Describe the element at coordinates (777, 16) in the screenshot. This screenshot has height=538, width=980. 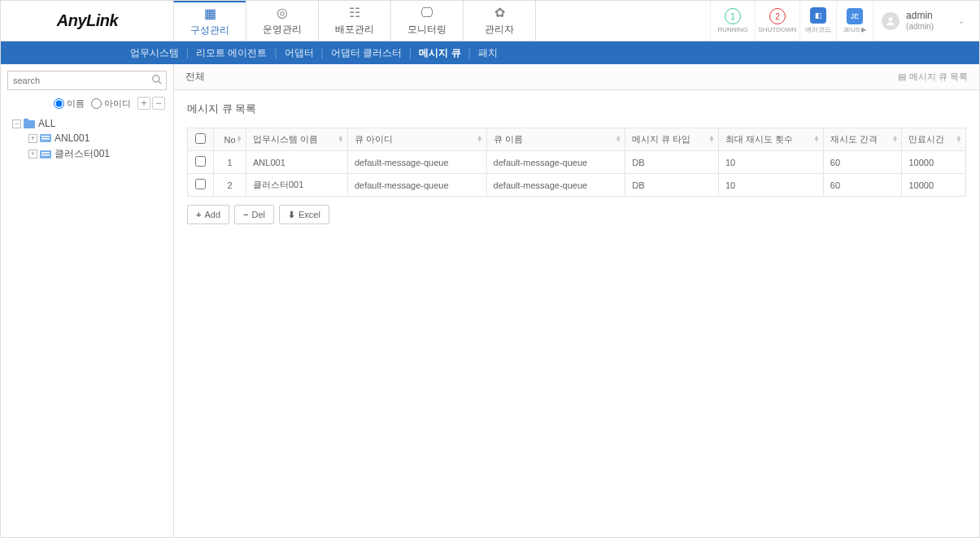
I see `shutdown-count-icon: 2` at that location.